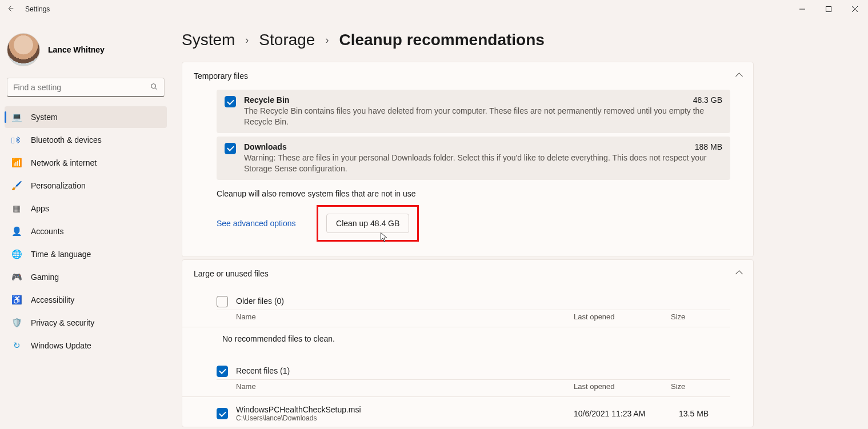  Describe the element at coordinates (401, 418) in the screenshot. I see `file-path: C:\Users\lance\Downloads` at that location.